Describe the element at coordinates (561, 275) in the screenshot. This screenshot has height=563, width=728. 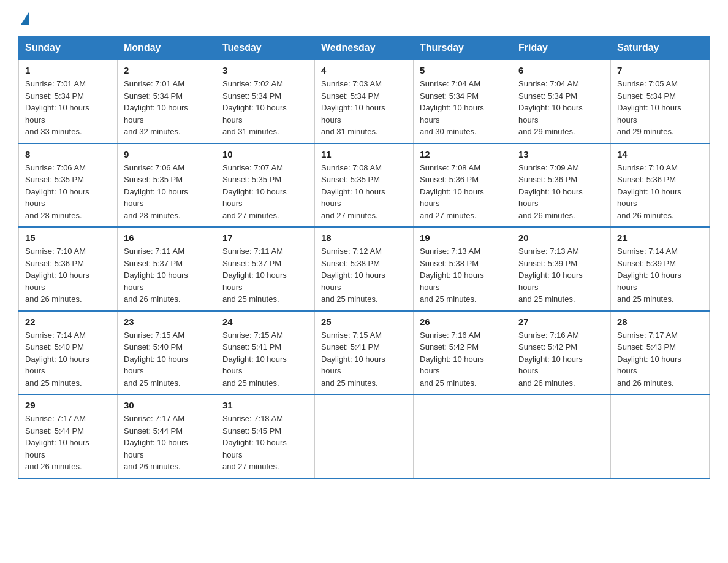
I see `day-info: Sunrise: 7:13 AMSunset: 5:39 PMDaylight:…` at that location.